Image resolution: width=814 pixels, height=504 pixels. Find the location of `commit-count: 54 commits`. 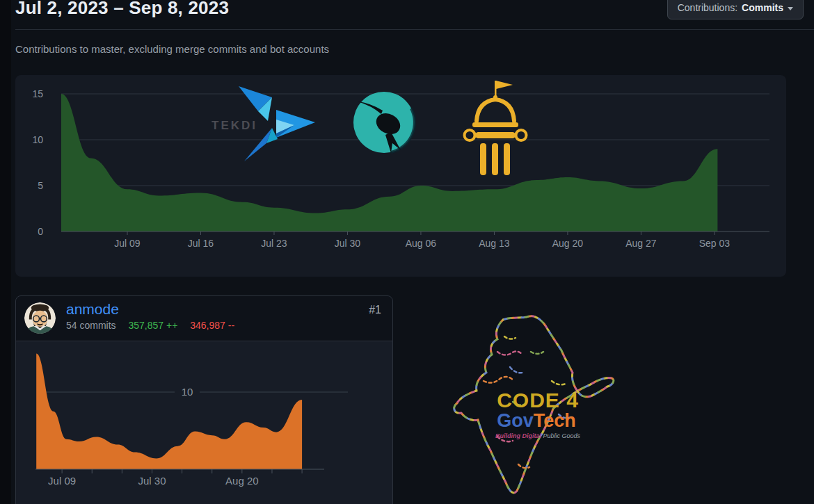

commit-count: 54 commits is located at coordinates (91, 325).